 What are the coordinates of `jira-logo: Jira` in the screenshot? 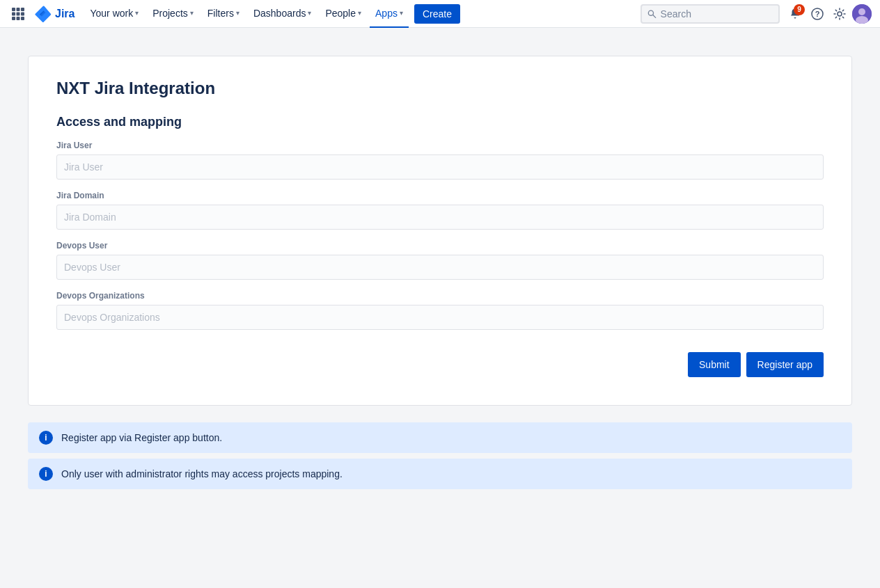 It's located at (54, 14).